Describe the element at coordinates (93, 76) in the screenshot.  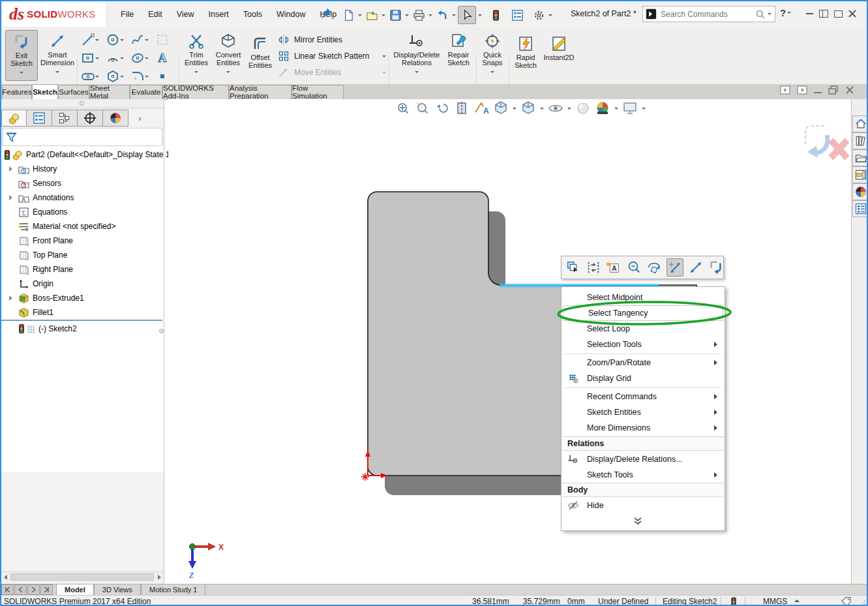
I see `slot-tool-button` at that location.